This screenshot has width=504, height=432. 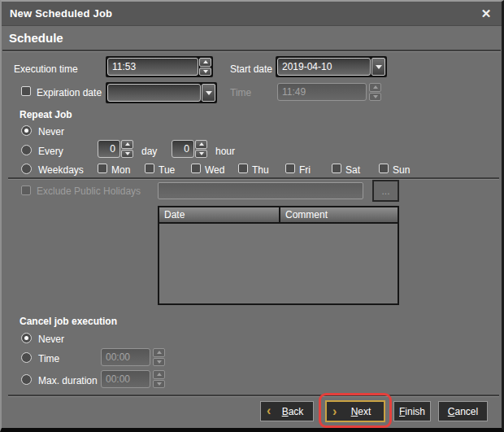 I want to click on weekday-sat-checkbox, so click(x=337, y=168).